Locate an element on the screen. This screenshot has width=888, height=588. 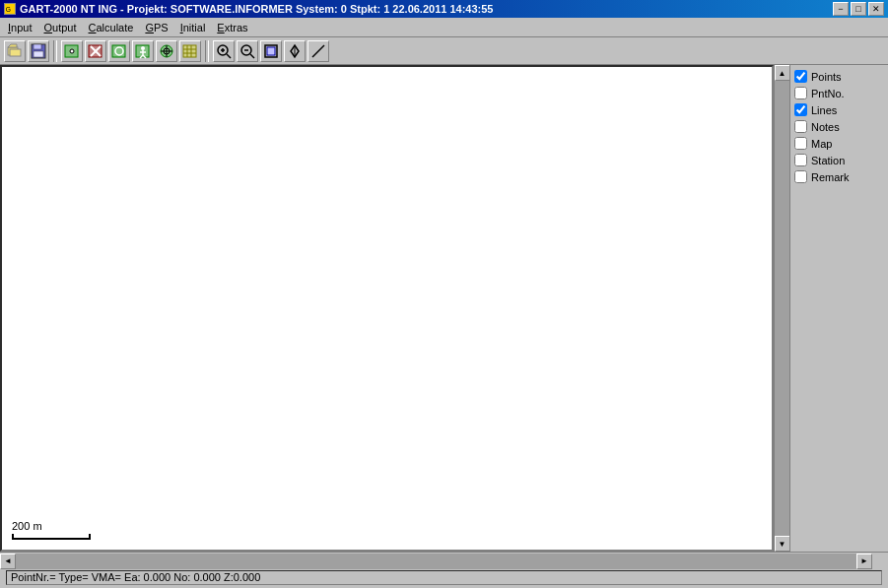
status-text: PointNr.= Type= VMA= Ea: 0.000 No: 0.000… is located at coordinates (444, 577).